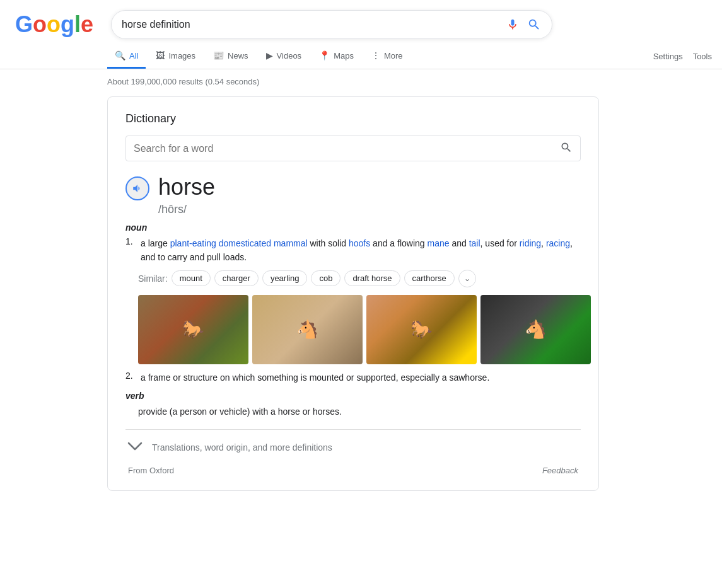 The width and height of the screenshot is (722, 588). Describe the element at coordinates (361, 20) in the screenshot. I see `header: Google horse definition` at that location.